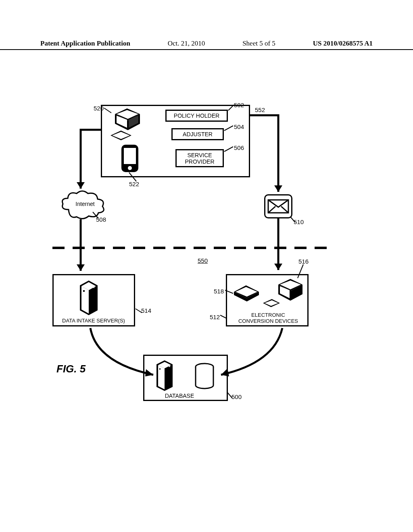 The width and height of the screenshot is (413, 532). I want to click on service-provider-label: SERVICE PROVIDER, so click(199, 158).